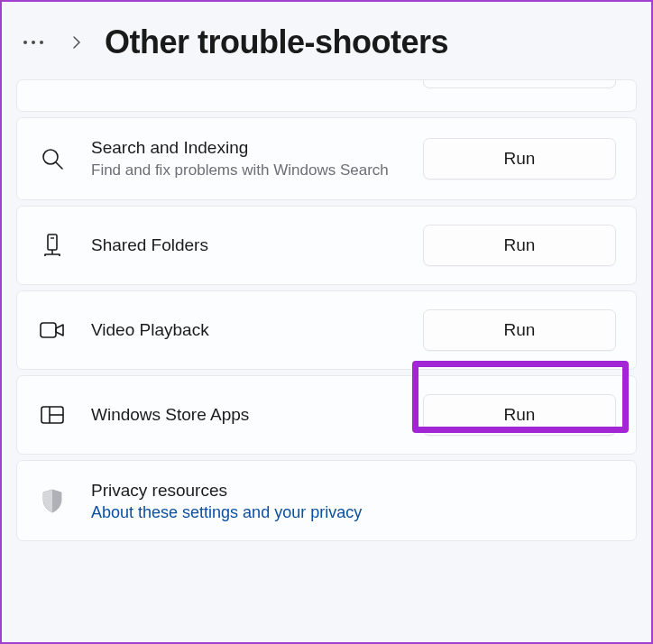  I want to click on video-icon, so click(52, 330).